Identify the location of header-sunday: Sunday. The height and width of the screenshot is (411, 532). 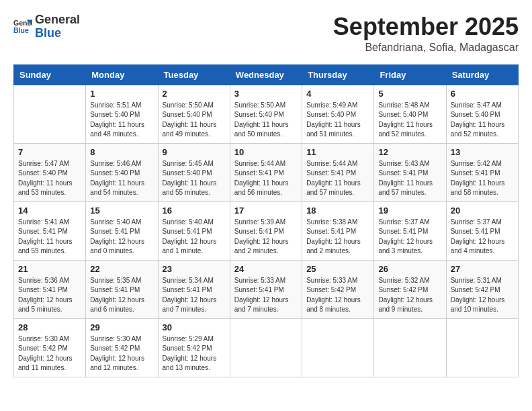
(50, 75).